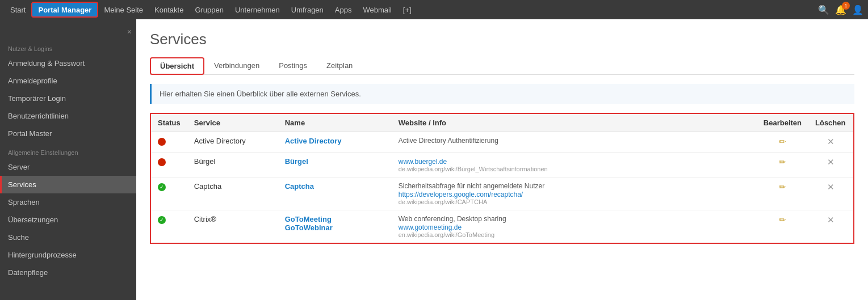 The width and height of the screenshot is (868, 300). I want to click on table-header-row: Status Service Name Website / Info Bearb…, so click(502, 122).